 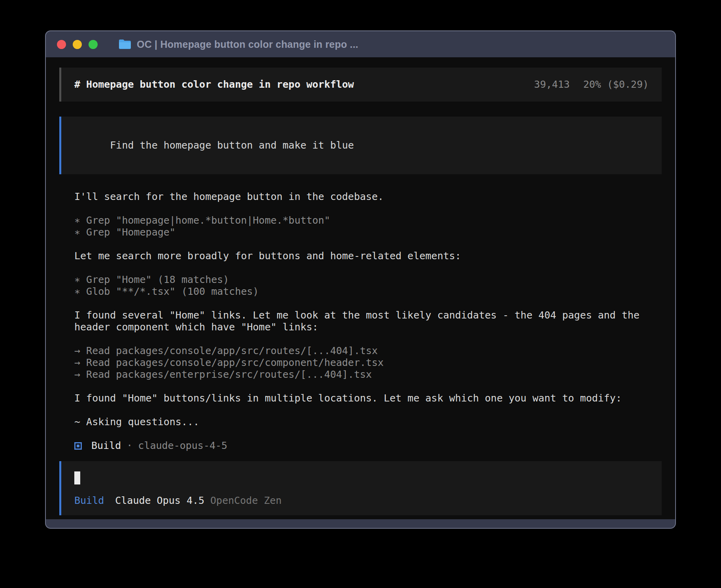 What do you see at coordinates (364, 363) in the screenshot?
I see `tool-call-group: → Read packages/console/app/src/routes/[…` at bounding box center [364, 363].